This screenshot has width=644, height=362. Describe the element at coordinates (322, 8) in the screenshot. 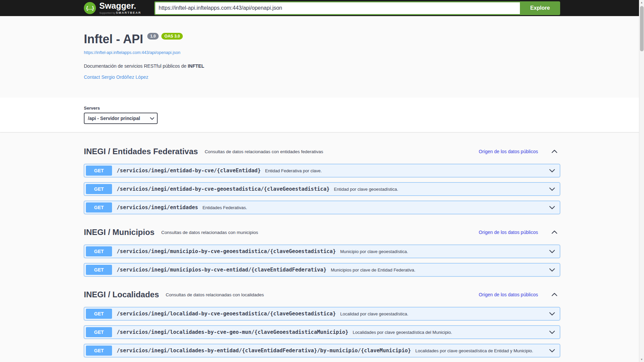

I see `topbar: {…} Swagger. Supported bySMARTBEAR Explo…` at that location.